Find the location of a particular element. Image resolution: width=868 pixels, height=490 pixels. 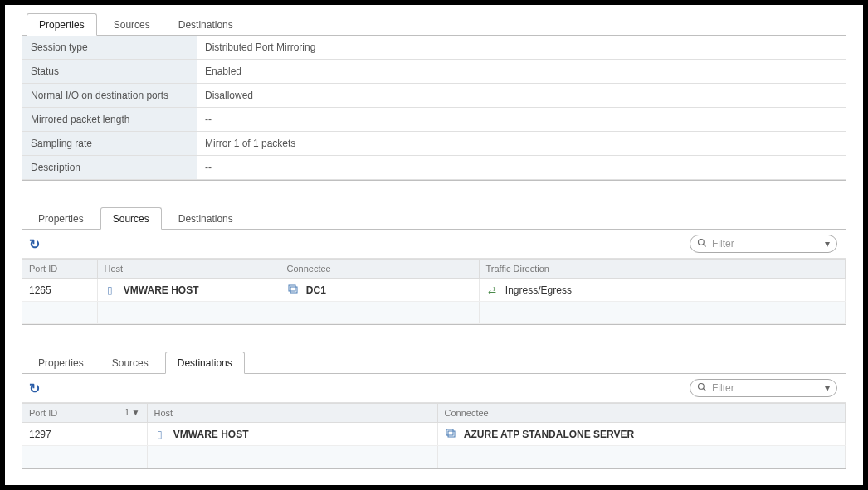

value-normal-io: Disallowed is located at coordinates (521, 96).